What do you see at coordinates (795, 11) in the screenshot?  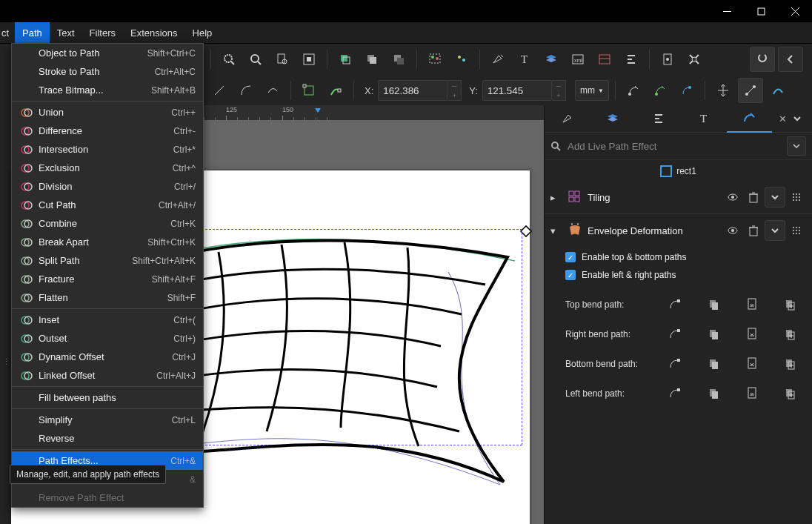 I see `close-button` at bounding box center [795, 11].